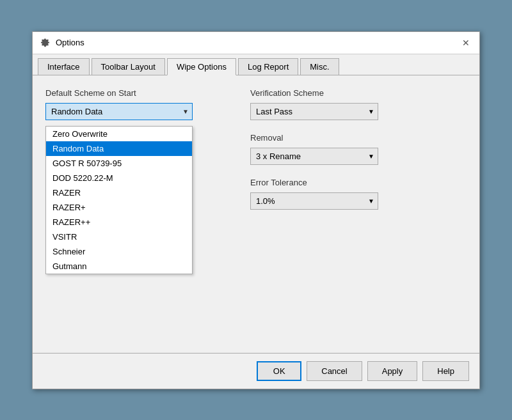 Image resolution: width=512 pixels, height=420 pixels. What do you see at coordinates (119, 164) in the screenshot?
I see `scheme-option-gost: GOST R 50739-95` at bounding box center [119, 164].